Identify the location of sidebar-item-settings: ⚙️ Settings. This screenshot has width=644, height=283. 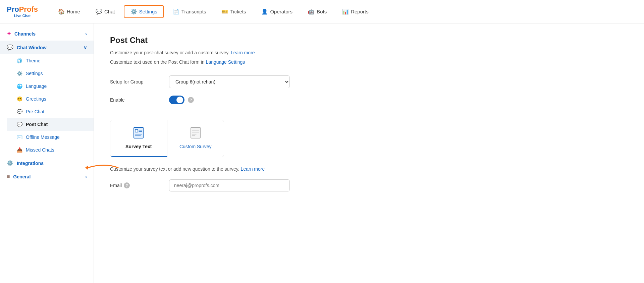
(50, 73).